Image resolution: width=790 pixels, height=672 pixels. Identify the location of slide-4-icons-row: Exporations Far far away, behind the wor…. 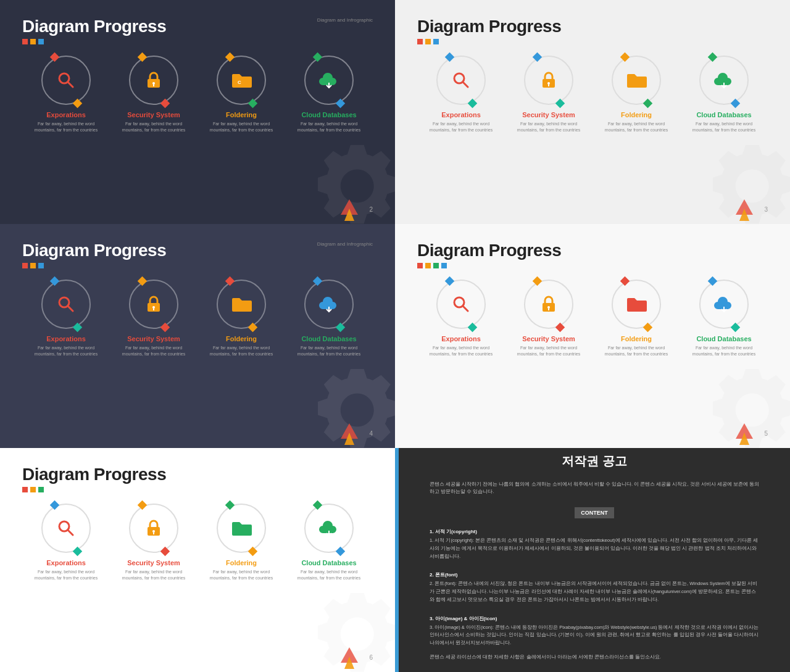
(592, 318).